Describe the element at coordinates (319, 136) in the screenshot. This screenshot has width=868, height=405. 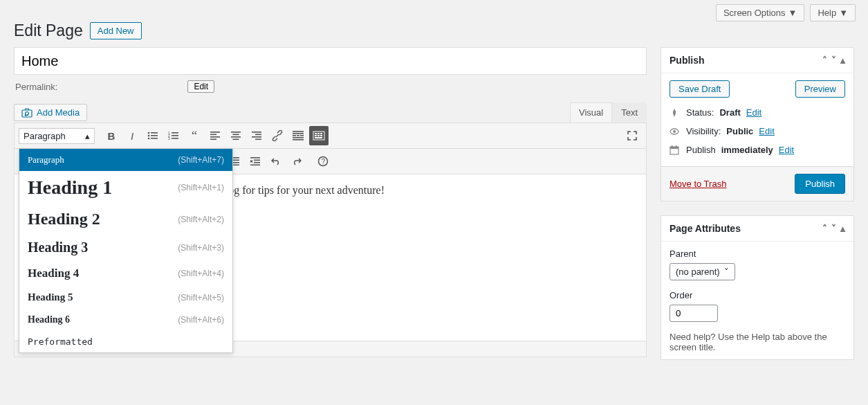
I see `toolbar-toggle-button` at that location.